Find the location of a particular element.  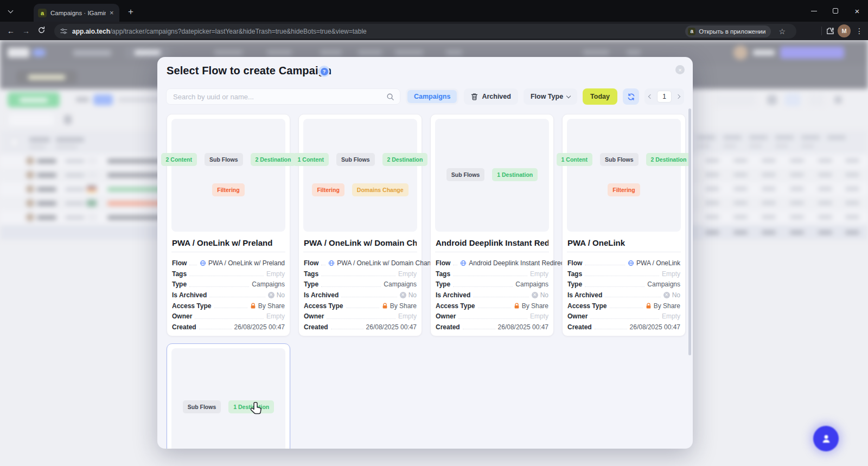

help-button: ? is located at coordinates (324, 72).